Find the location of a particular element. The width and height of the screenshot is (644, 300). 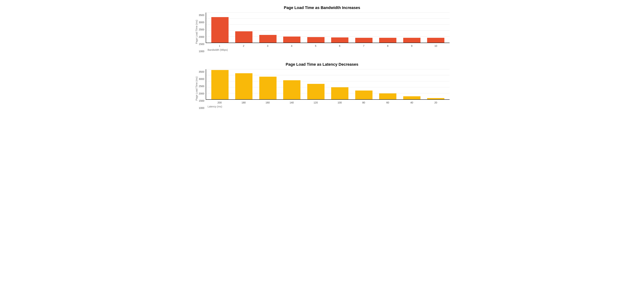

x-tick: 140 is located at coordinates (292, 103).